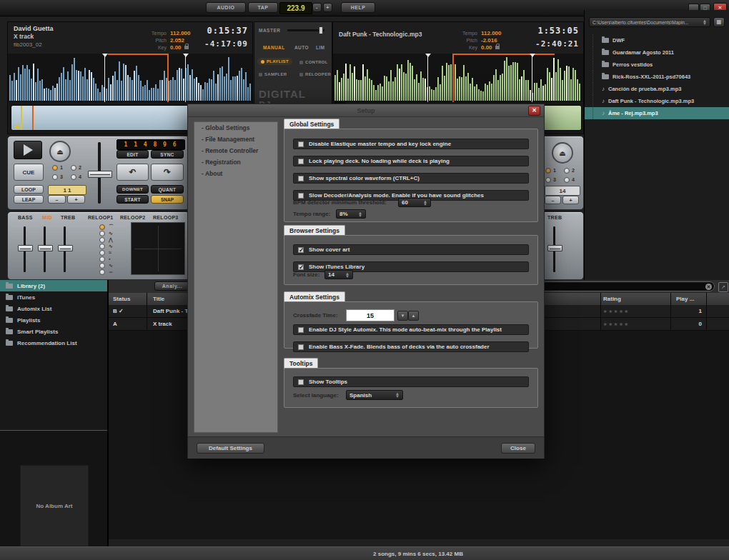 This screenshot has height=560, width=729. Describe the element at coordinates (106, 240) in the screenshot. I see `reloop-shape-option: ⋀` at that location.